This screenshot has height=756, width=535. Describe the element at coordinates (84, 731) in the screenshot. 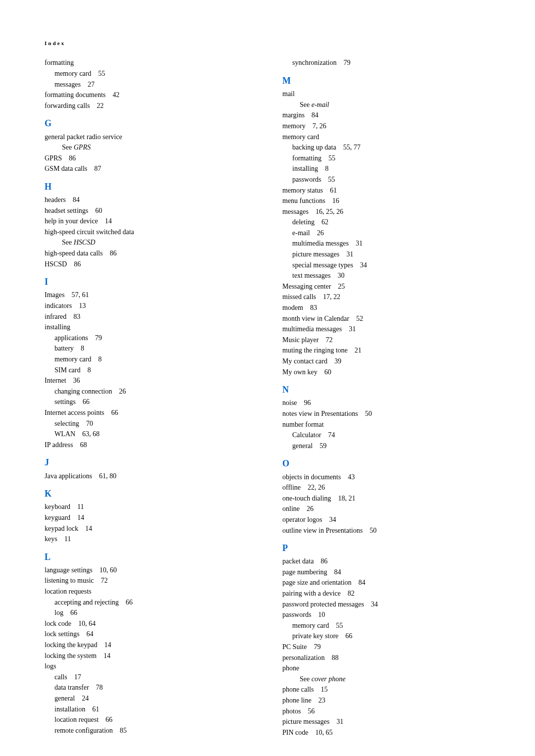

I see `sub-entry-text: remote configuration` at that location.